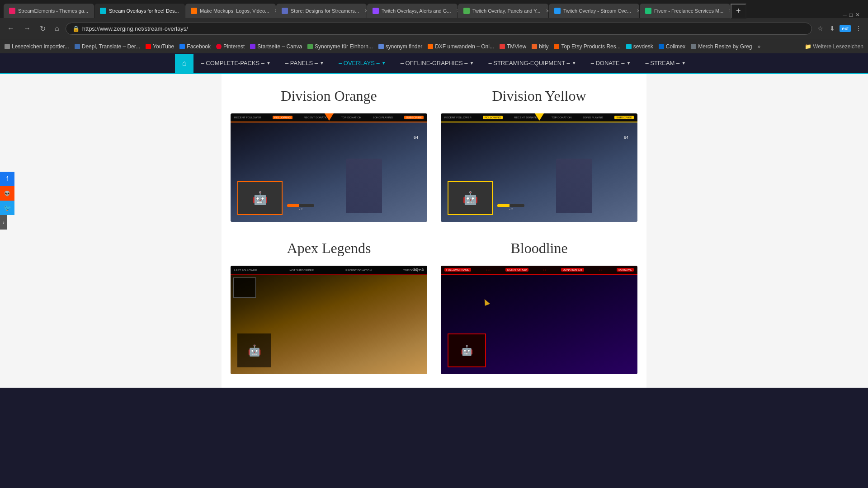  What do you see at coordinates (851, 15) in the screenshot?
I see `maximize-button: □` at bounding box center [851, 15].